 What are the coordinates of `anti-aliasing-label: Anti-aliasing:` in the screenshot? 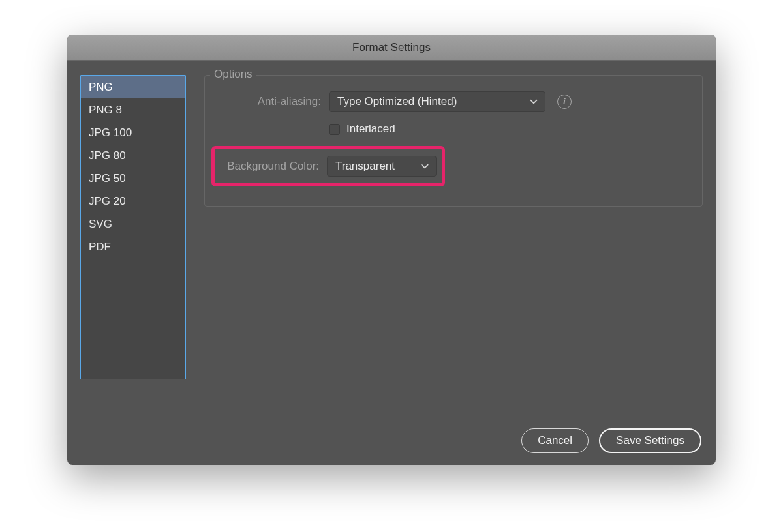 It's located at (273, 102).